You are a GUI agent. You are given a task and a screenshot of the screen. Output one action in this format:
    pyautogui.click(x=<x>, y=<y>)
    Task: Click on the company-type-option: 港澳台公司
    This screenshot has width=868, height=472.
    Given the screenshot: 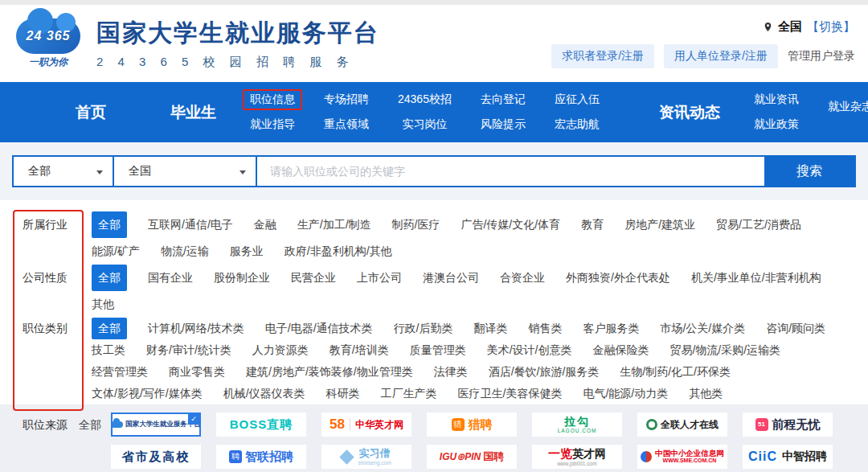 What is the action you would take?
    pyautogui.click(x=451, y=278)
    